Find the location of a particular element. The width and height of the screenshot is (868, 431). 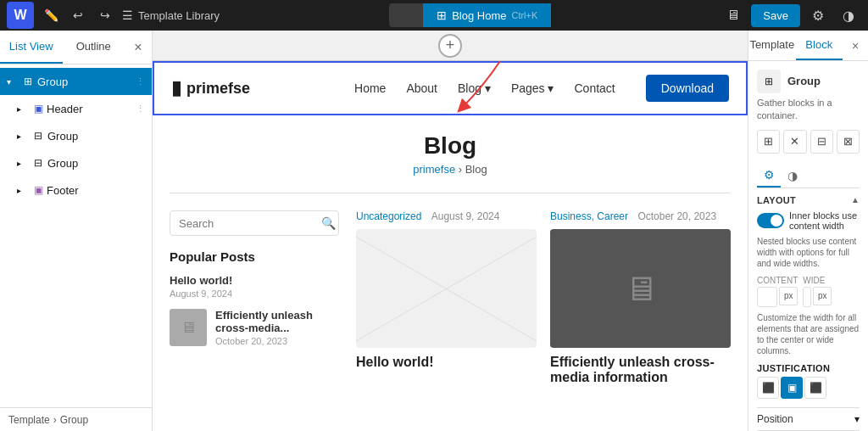

list-item: Hello world! August 9, 2024 is located at coordinates (254, 287).